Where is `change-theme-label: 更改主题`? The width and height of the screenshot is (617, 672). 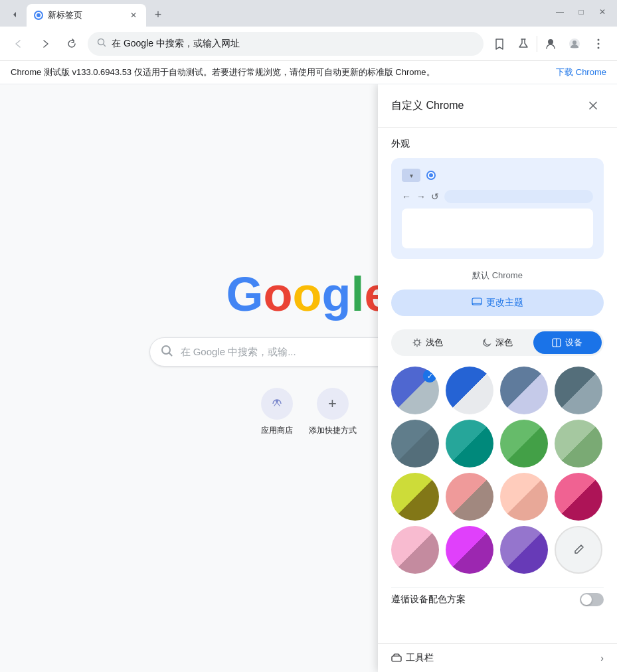
change-theme-label: 更改主题 is located at coordinates (505, 303).